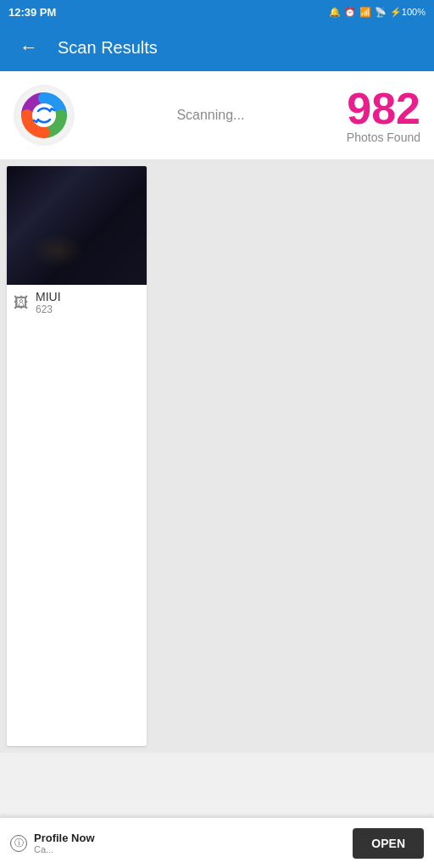 Image resolution: width=434 pixels, height=868 pixels. What do you see at coordinates (408, 12) in the screenshot?
I see `battery-indicator: ⚡ 100%` at bounding box center [408, 12].